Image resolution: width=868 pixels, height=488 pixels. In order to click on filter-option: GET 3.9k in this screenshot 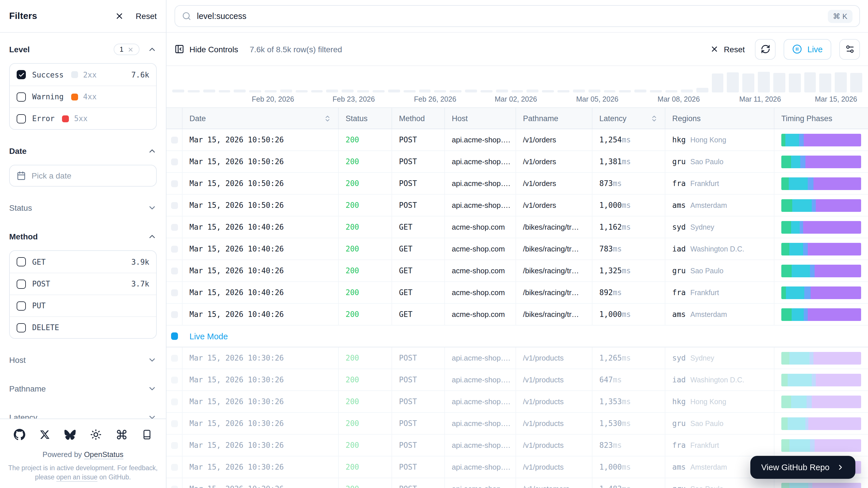, I will do `click(83, 262)`.